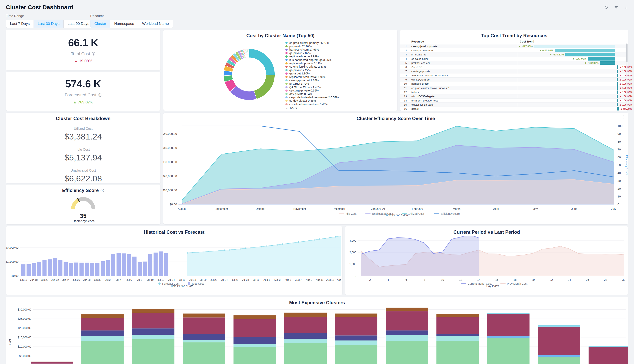  Describe the element at coordinates (170, 162) in the screenshot. I see `svg-text: $30,000.00` at that location.